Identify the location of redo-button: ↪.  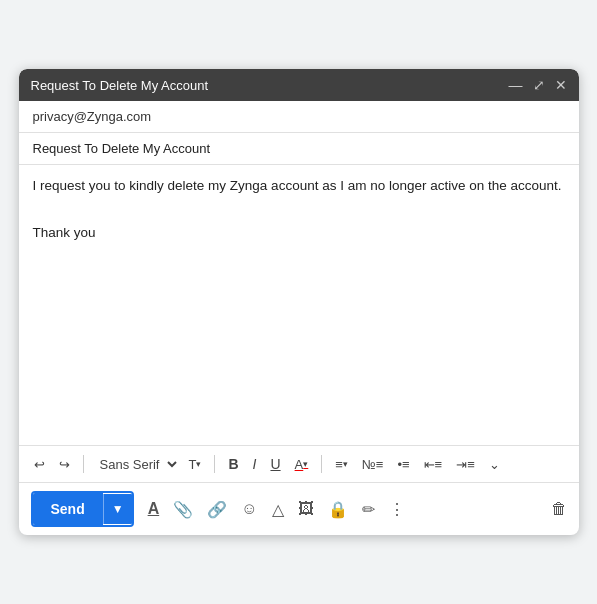
(64, 464).